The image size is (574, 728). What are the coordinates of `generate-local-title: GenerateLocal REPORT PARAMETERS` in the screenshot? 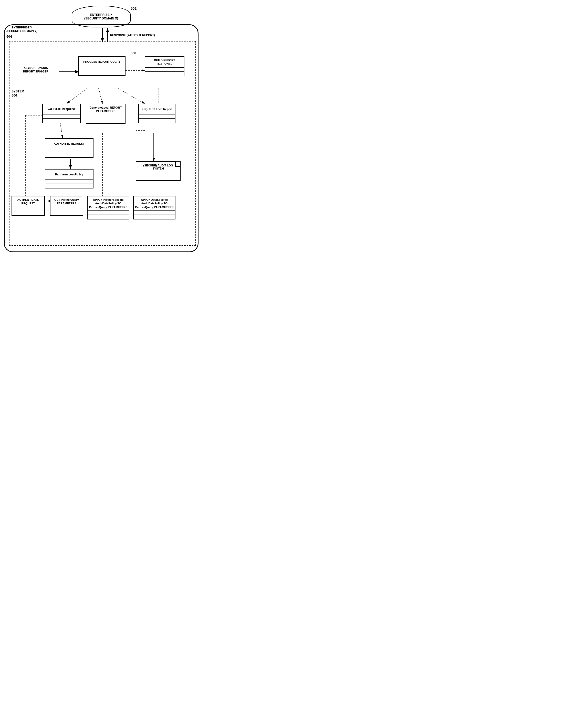 It's located at (106, 110).